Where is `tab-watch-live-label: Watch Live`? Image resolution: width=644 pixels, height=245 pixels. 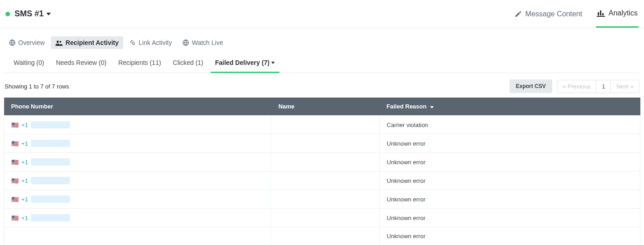
tab-watch-live-label: Watch Live is located at coordinates (207, 43).